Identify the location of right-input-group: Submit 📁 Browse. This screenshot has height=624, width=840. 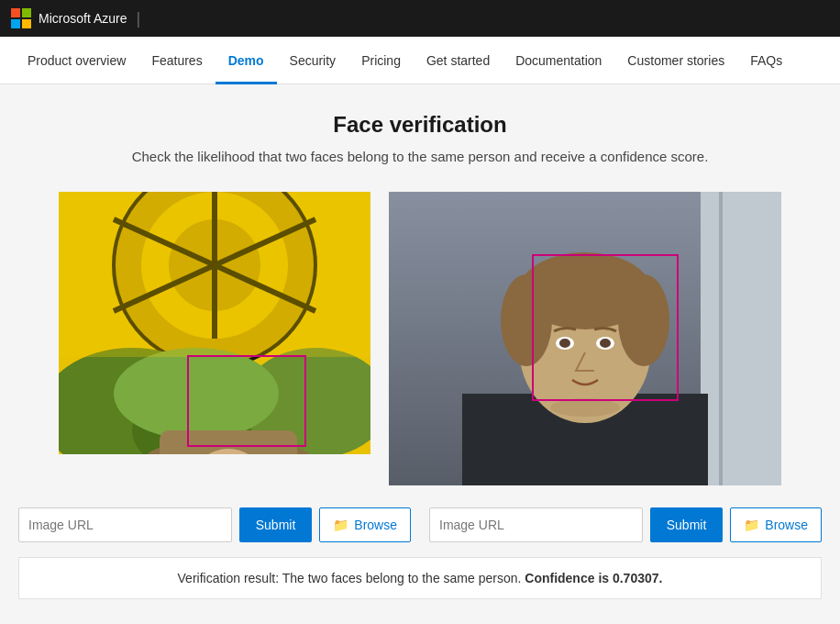
(625, 525).